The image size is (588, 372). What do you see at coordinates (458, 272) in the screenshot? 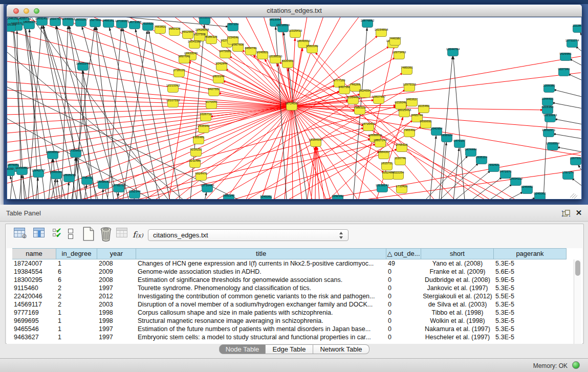
I see `cell-short: Franke et al. (2009)` at bounding box center [458, 272].